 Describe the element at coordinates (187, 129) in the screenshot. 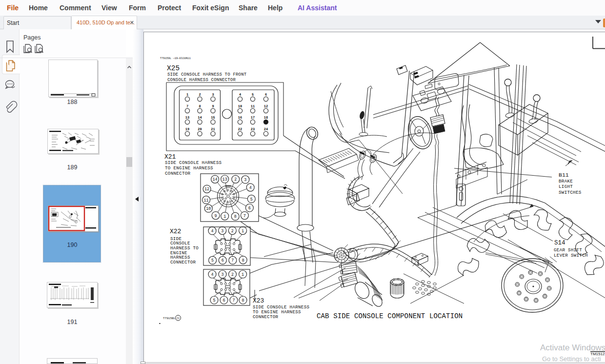

I see `svg-text: 19` at that location.